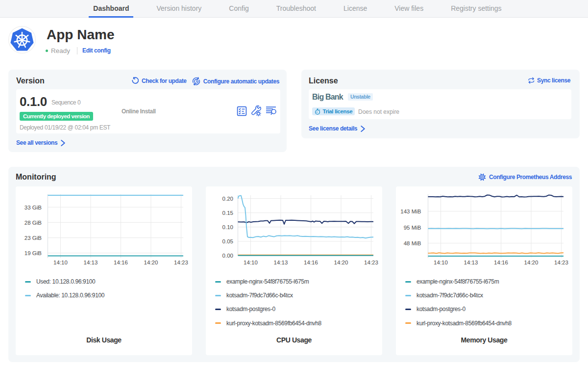  I want to click on svg-text: 28 GiB, so click(33, 223).